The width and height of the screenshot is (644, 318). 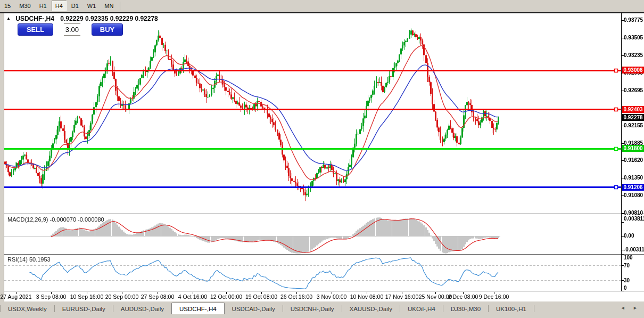 What do you see at coordinates (633, 213) in the screenshot?
I see `price-axis-tick: 0.90810` at bounding box center [633, 213].